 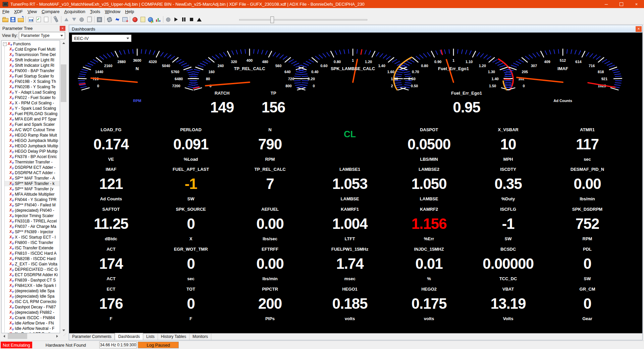 What do you see at coordinates (621, 4) in the screenshot?
I see `maximize-button` at bounding box center [621, 4].